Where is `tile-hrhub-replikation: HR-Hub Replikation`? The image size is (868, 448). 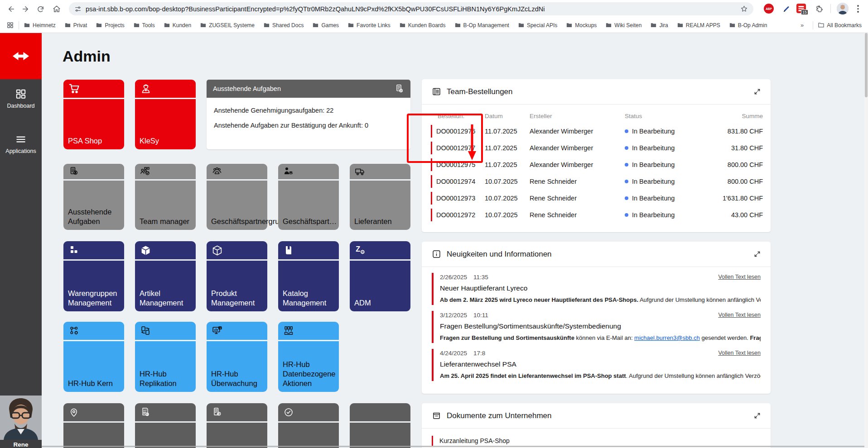
tile-hrhub-replikation: HR-Hub Replikation is located at coordinates (165, 357).